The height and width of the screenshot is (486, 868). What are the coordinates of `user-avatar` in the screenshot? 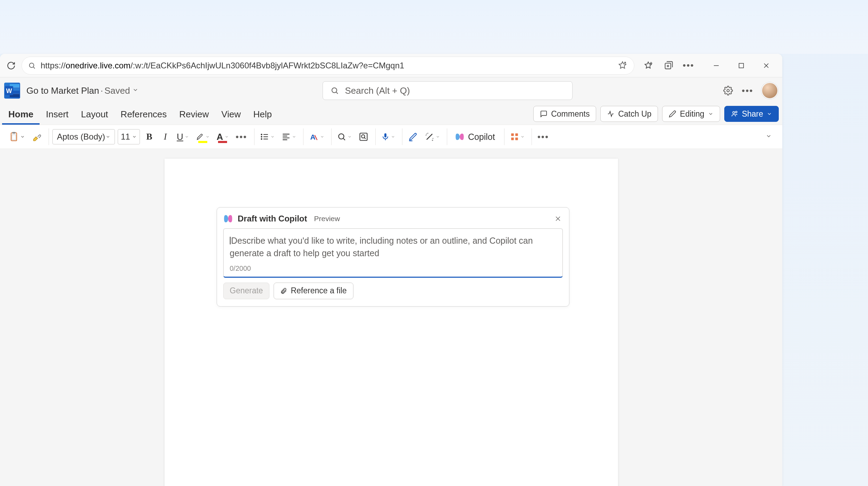 It's located at (770, 91).